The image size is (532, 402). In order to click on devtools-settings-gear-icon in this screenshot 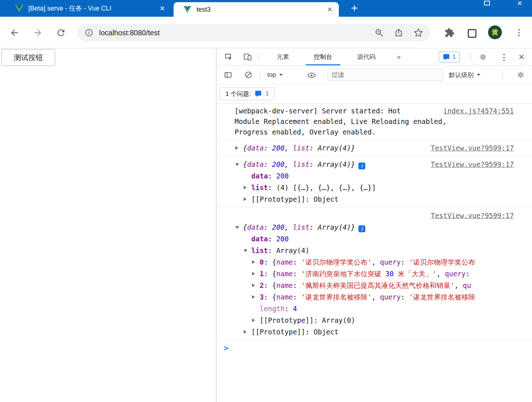, I will do `click(483, 57)`.